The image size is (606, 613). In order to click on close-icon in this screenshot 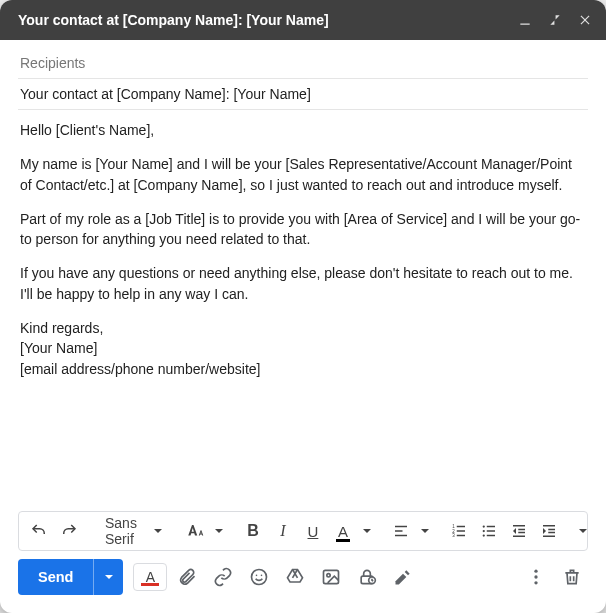, I will do `click(585, 20)`.